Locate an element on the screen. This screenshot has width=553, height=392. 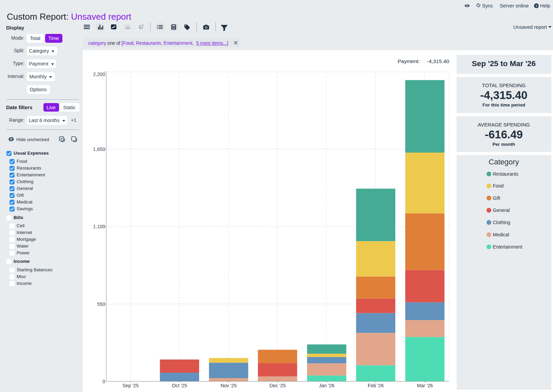
svg-text: Oct '25 is located at coordinates (180, 386).